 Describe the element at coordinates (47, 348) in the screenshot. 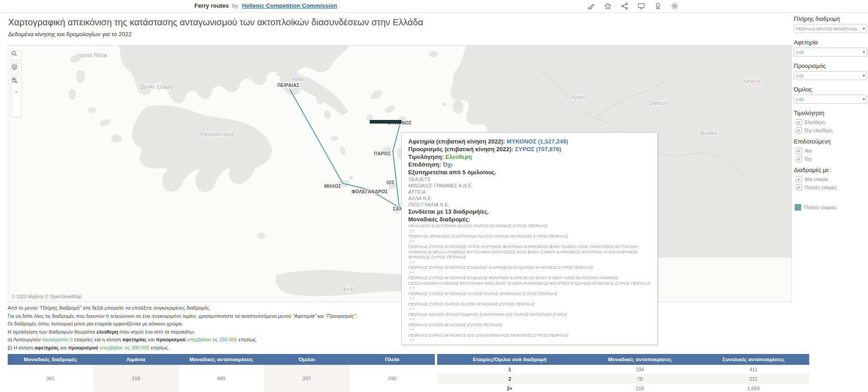

I see `footnote-segment: αφετηρίας` at that location.